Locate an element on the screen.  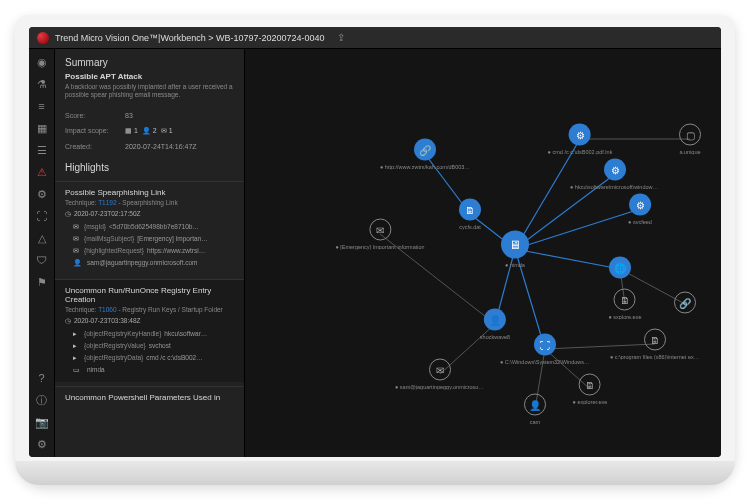
nav-icon-5: ⚠ is located at coordinates (42, 172).